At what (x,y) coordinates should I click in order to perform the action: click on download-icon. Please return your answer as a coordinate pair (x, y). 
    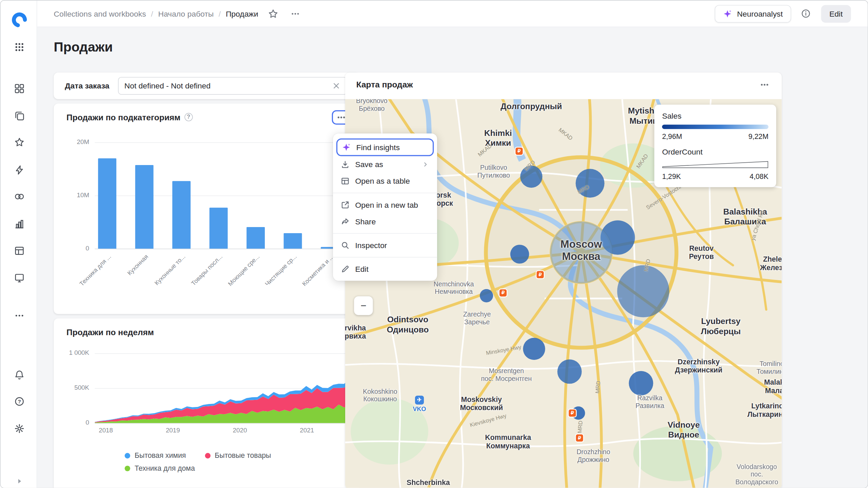
    Looking at the image, I should click on (345, 164).